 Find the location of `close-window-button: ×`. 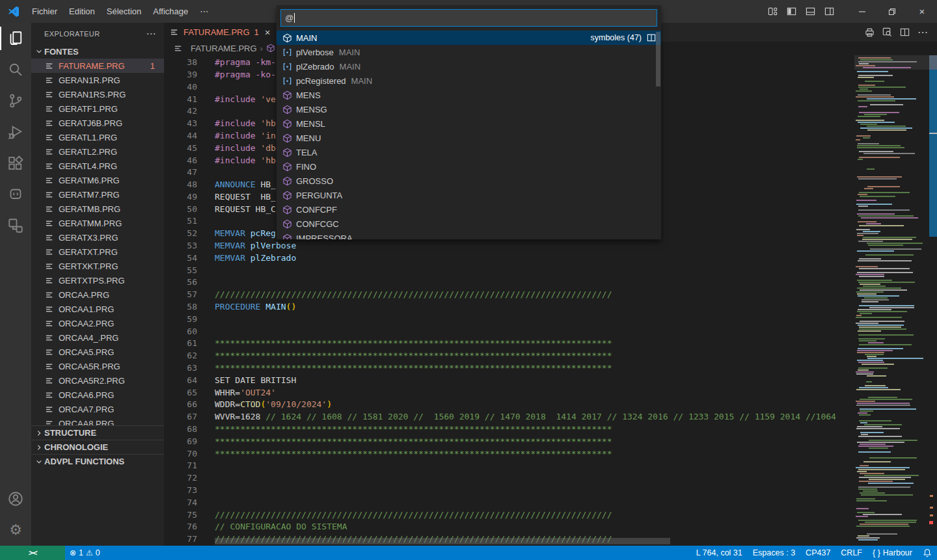

close-window-button: × is located at coordinates (922, 12).